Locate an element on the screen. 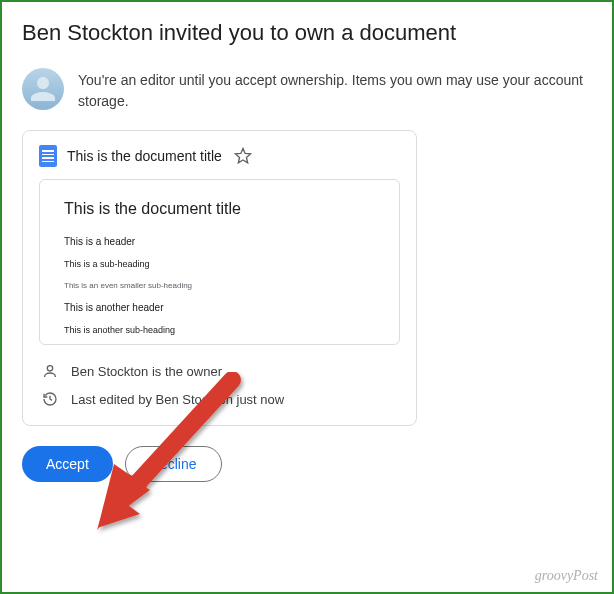 This screenshot has height=594, width=614. info-row: You're an editor until you accept owners… is located at coordinates (307, 90).